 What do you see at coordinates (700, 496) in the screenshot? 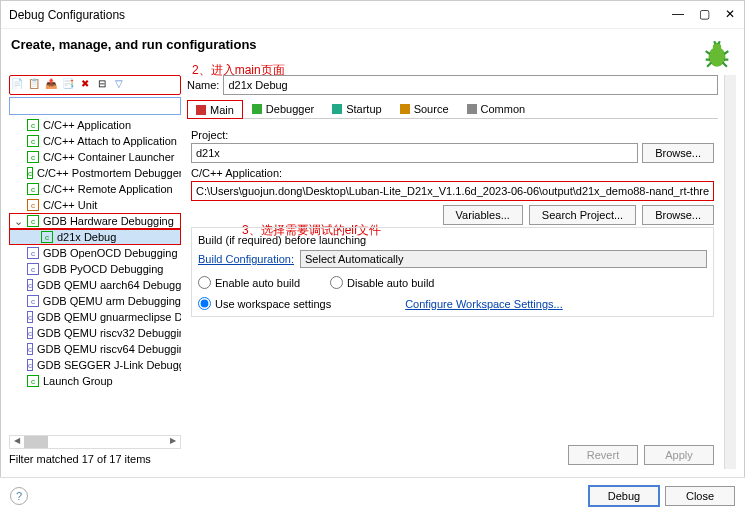
I see `close-dialog-button: Close` at bounding box center [700, 496].